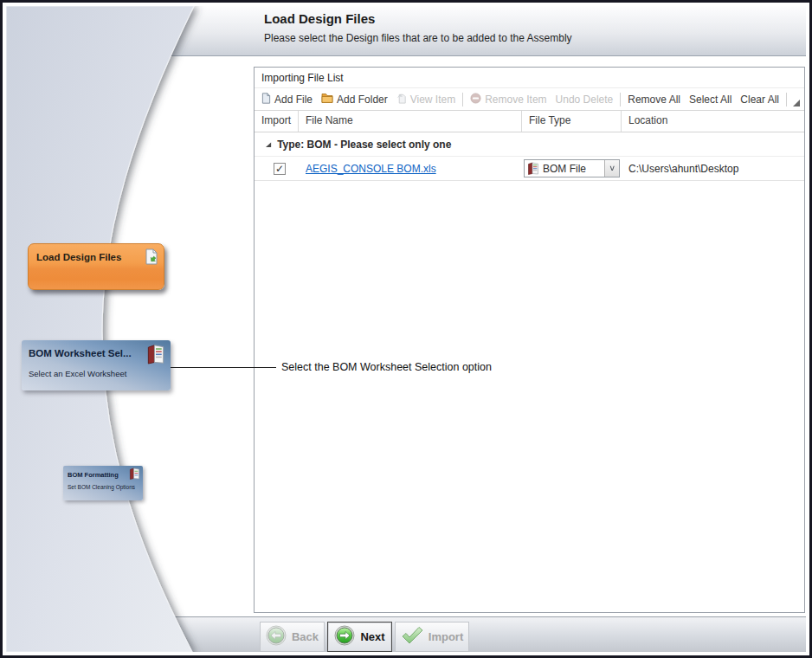 The height and width of the screenshot is (658, 812). What do you see at coordinates (96, 365) in the screenshot?
I see `wizard-step-bom-worksheet-selection: BOM Worksheet Sel... Select an Excel Wor…` at bounding box center [96, 365].